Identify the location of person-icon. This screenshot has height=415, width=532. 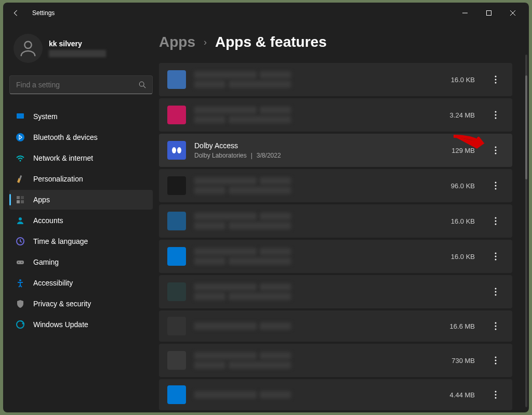
(28, 48).